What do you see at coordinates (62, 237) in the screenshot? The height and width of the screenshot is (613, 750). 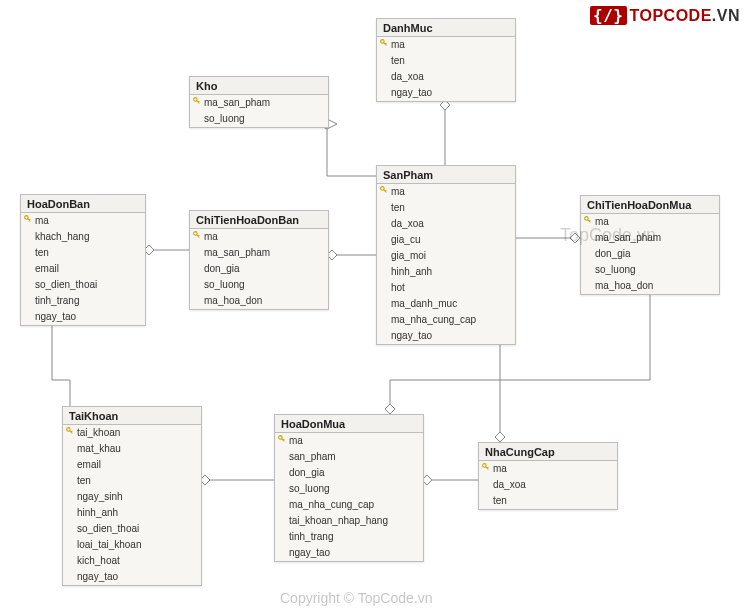 I see `column-name: khach_hang` at bounding box center [62, 237].